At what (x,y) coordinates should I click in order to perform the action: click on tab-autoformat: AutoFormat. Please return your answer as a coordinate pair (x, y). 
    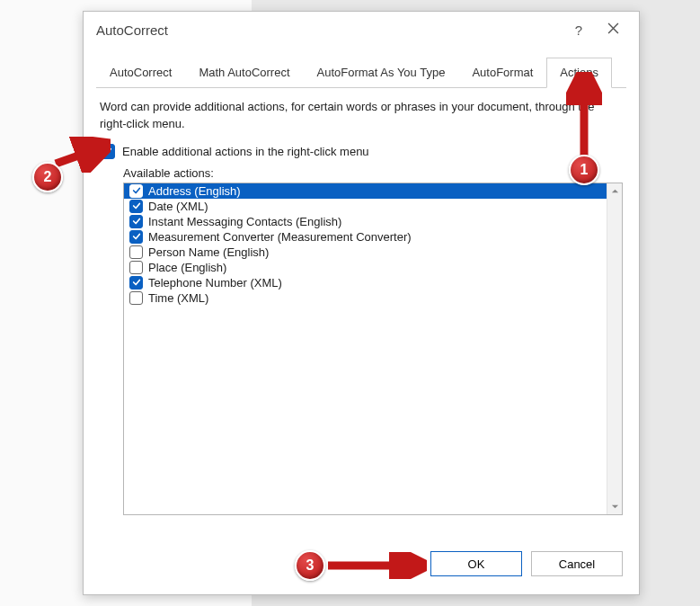
    Looking at the image, I should click on (502, 73).